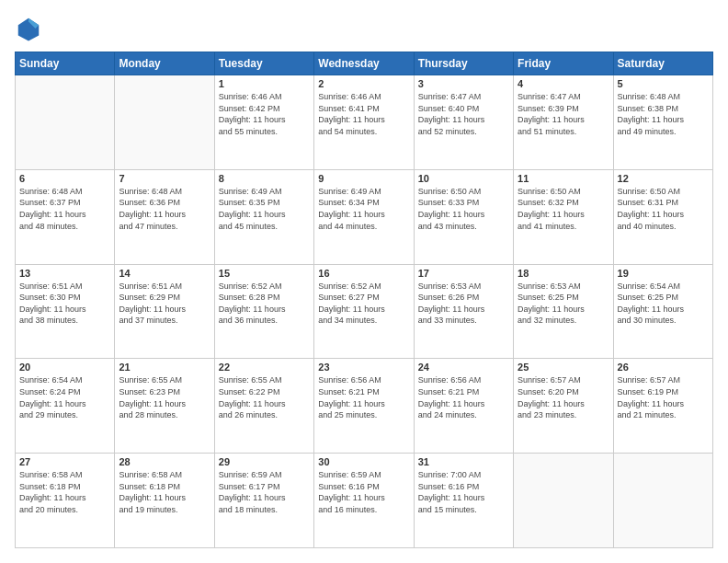 The height and width of the screenshot is (563, 728). I want to click on day-number: 20, so click(64, 367).